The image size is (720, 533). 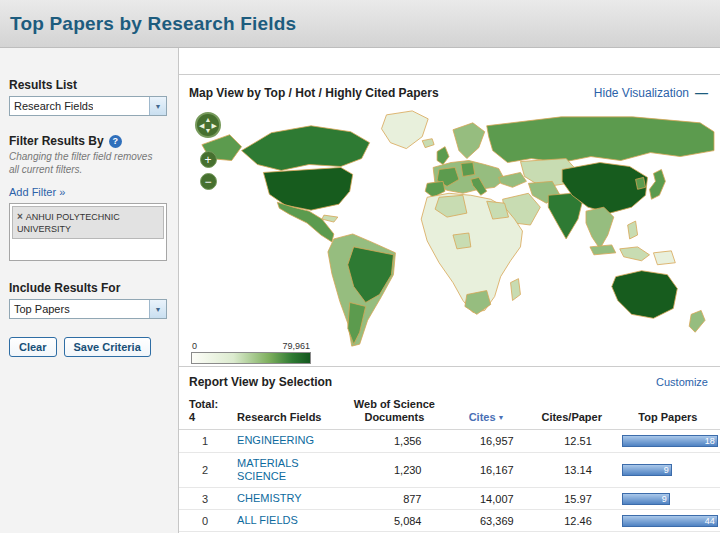 What do you see at coordinates (208, 130) in the screenshot?
I see `pan-down-icon: ▼` at bounding box center [208, 130].